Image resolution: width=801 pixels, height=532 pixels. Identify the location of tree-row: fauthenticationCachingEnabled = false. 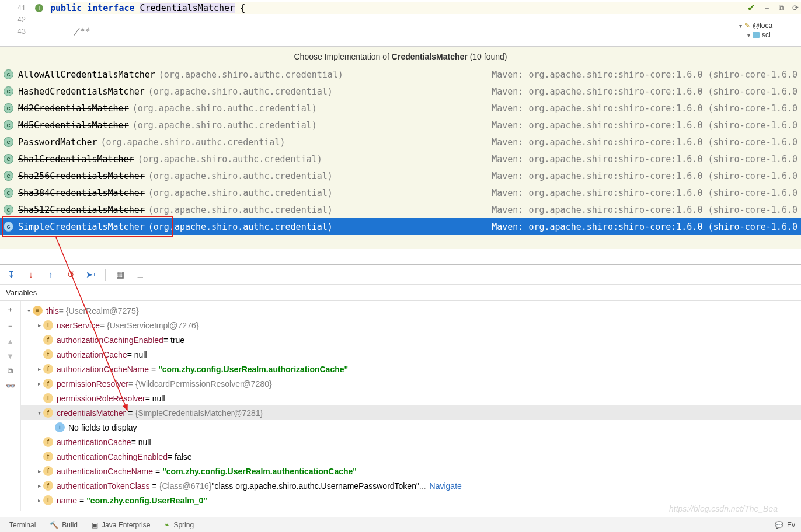
(411, 456).